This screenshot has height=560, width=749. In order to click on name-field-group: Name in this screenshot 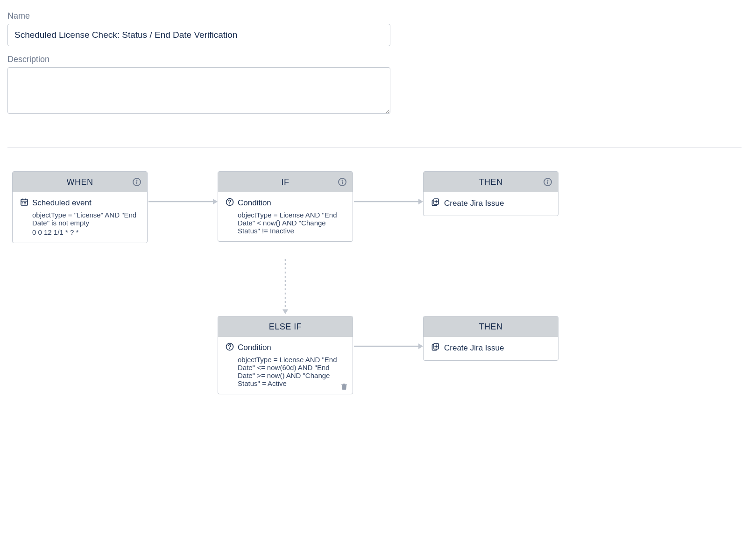, I will do `click(199, 29)`.